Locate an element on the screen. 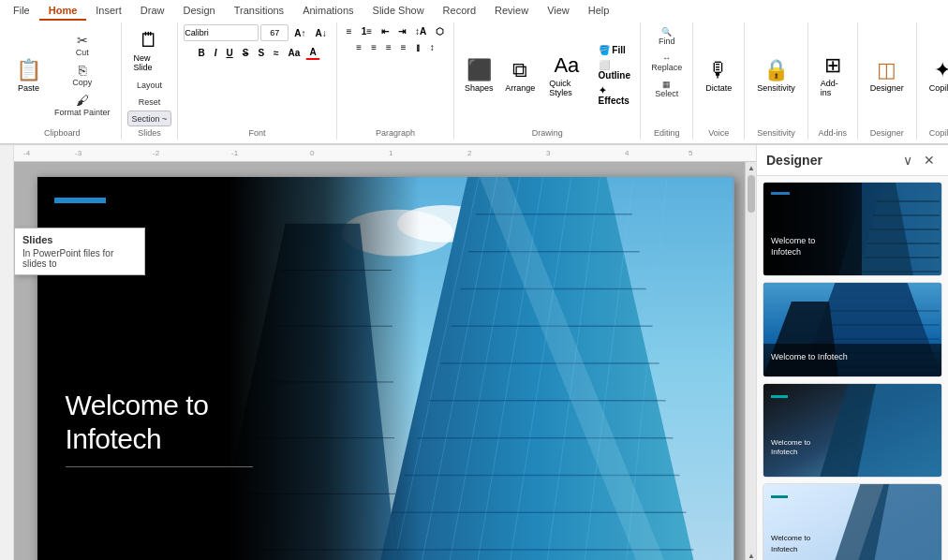 The image size is (948, 560). format-painter-button: 🖌 Format Painter is located at coordinates (82, 105).